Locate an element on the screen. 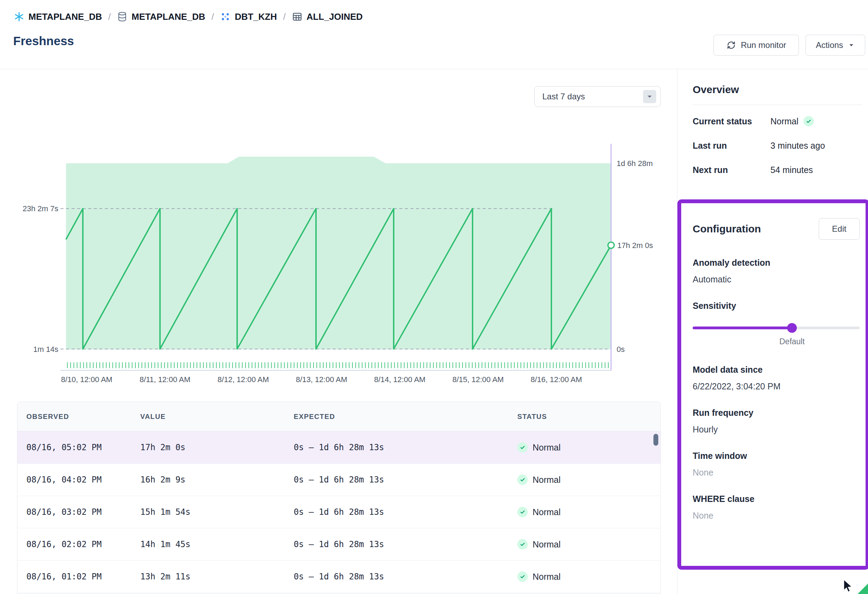  config-field-label: Model data since is located at coordinates (776, 369).